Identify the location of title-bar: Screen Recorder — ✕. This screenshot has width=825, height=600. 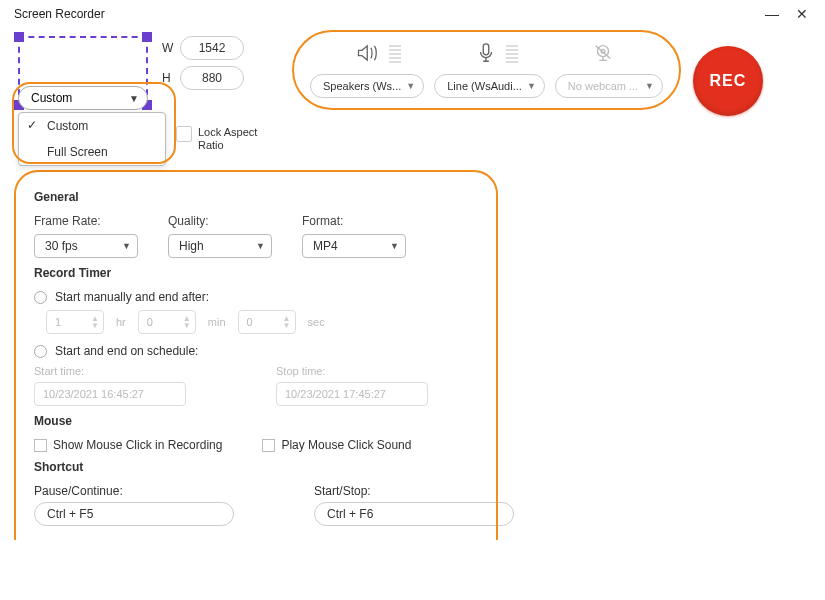
(412, 14).